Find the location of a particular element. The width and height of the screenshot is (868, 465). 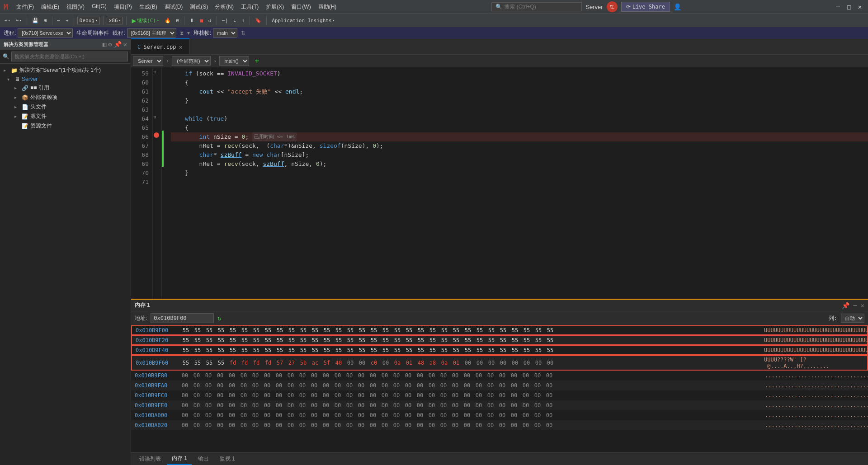

step-into-btn: ↓ is located at coordinates (235, 21).